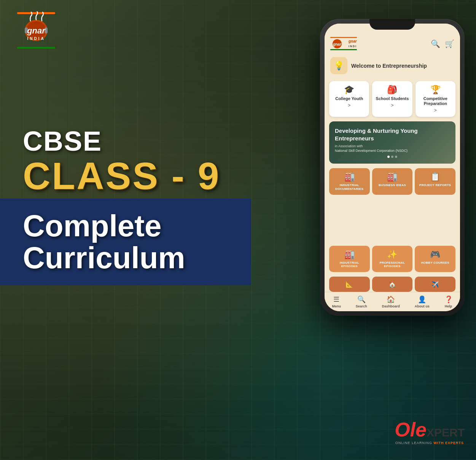 The image size is (476, 460). Describe the element at coordinates (392, 157) in the screenshot. I see `hero-dots` at that location.